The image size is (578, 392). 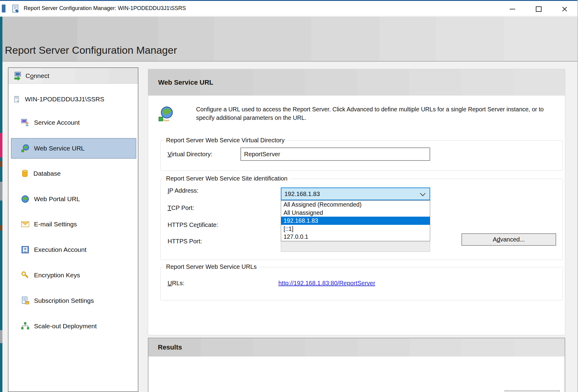 What do you see at coordinates (37, 76) in the screenshot?
I see `connect-label: Connect` at bounding box center [37, 76].